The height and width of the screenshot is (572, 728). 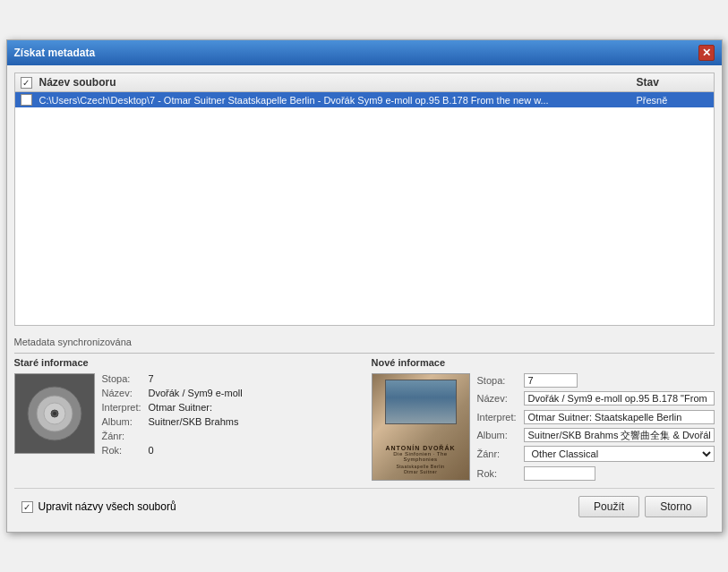 I want to click on bottom-left: Upravit názvy všech souborů, so click(x=98, y=507).